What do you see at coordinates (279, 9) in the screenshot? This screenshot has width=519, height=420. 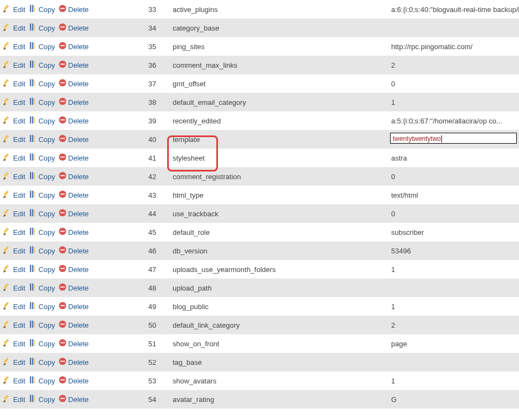 I see `option-name: active_plugins` at bounding box center [279, 9].